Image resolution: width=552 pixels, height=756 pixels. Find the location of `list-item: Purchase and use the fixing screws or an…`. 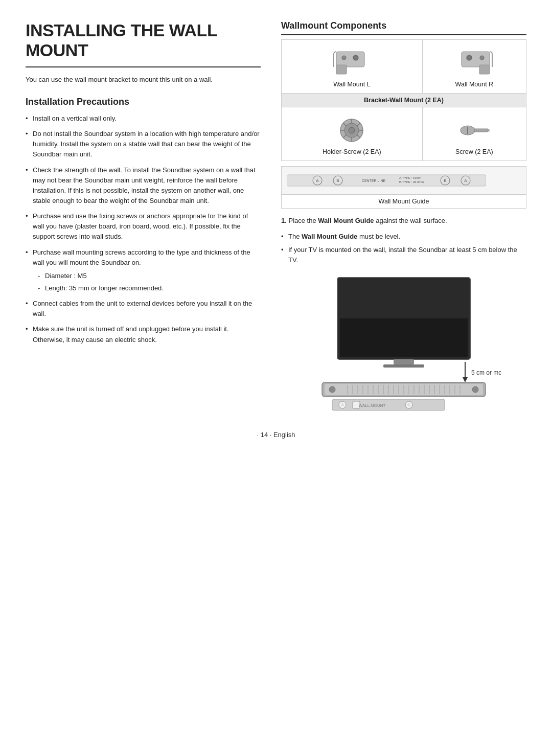

list-item: Purchase and use the fixing screws or an… is located at coordinates (143, 226).